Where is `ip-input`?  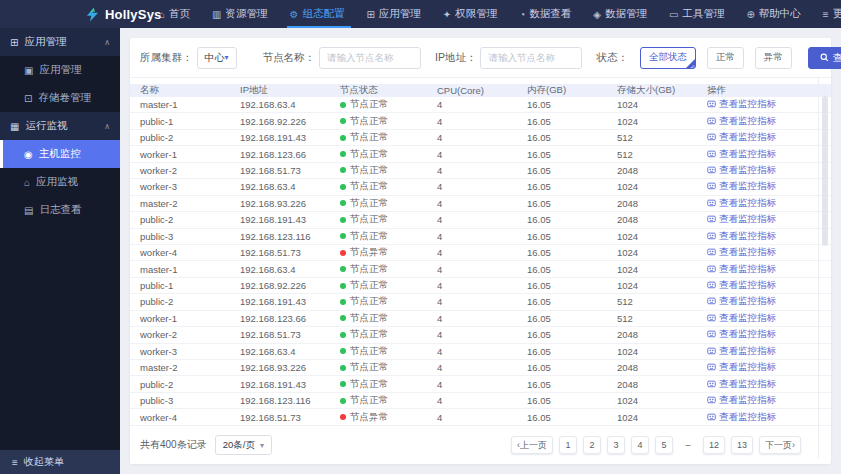 ip-input is located at coordinates (531, 58).